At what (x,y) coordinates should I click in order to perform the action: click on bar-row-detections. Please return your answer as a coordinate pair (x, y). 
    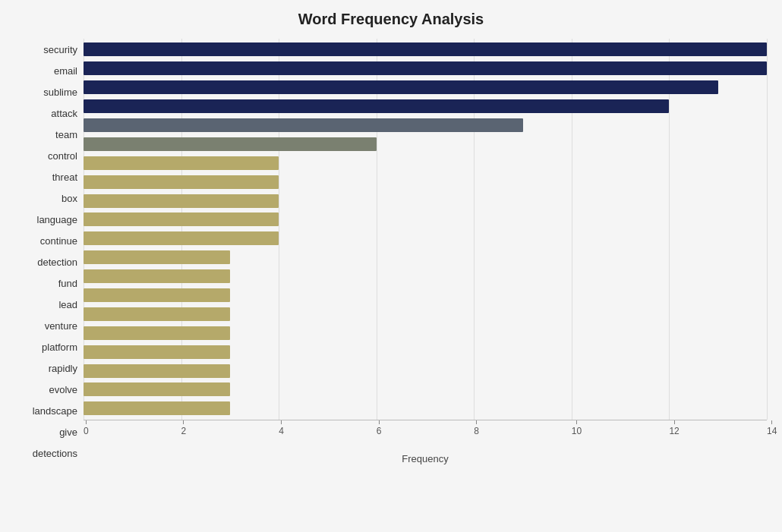
    Looking at the image, I should click on (425, 408).